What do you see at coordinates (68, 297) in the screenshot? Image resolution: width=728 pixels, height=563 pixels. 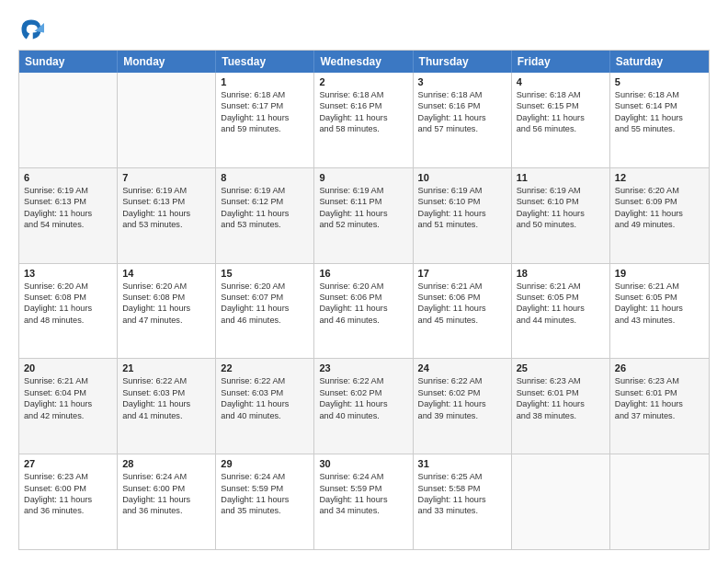 I see `cell-info-line: Sunset: 6:08 PM` at bounding box center [68, 297].